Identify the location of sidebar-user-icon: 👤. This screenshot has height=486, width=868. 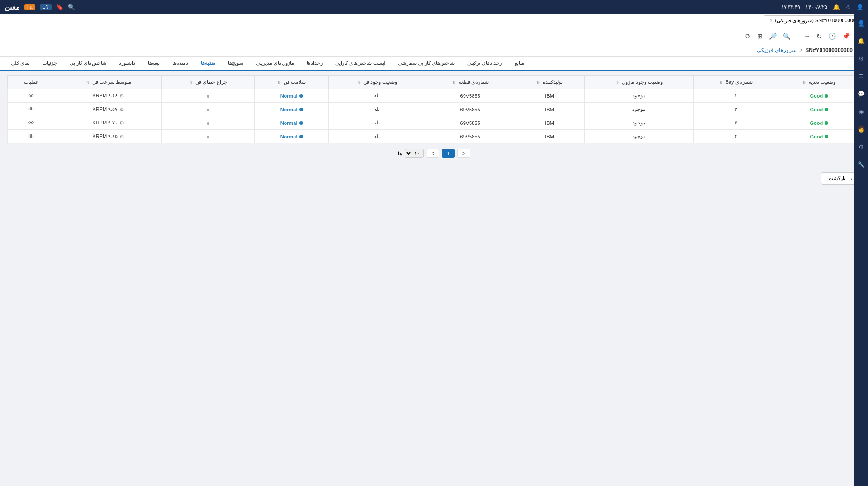
(861, 24).